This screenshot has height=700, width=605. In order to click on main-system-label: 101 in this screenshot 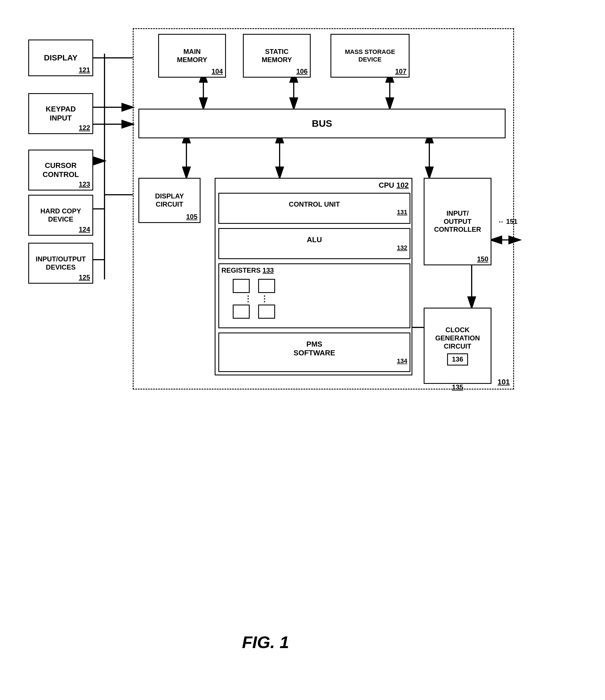, I will do `click(504, 382)`.